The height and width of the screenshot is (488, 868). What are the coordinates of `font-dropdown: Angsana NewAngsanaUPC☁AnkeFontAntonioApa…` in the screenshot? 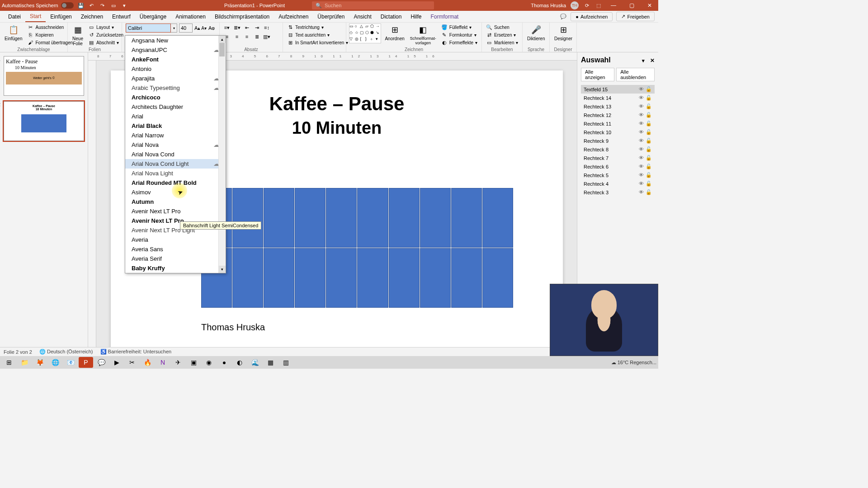 It's located at (175, 155).